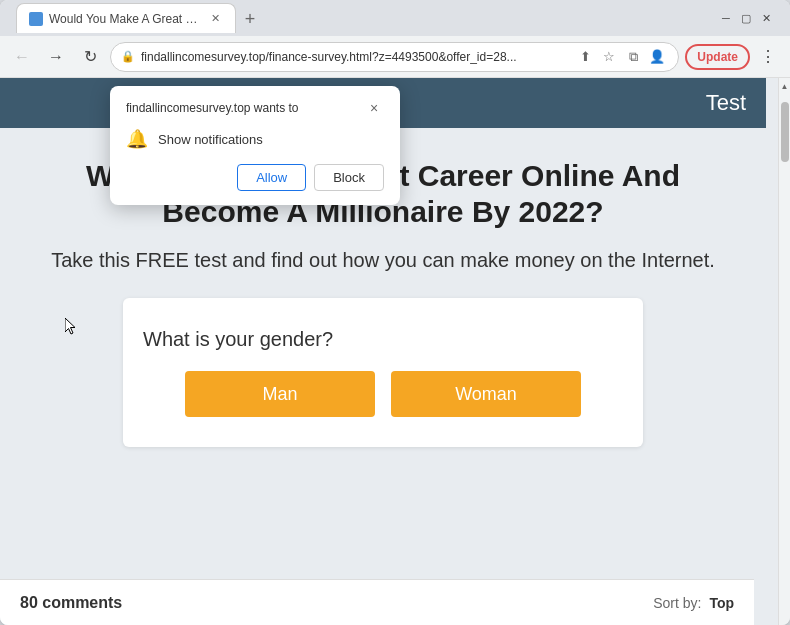 The height and width of the screenshot is (625, 790). I want to click on notification-popup: findallincomesurvey.top wants to × 🔔 Sho…, so click(255, 146).